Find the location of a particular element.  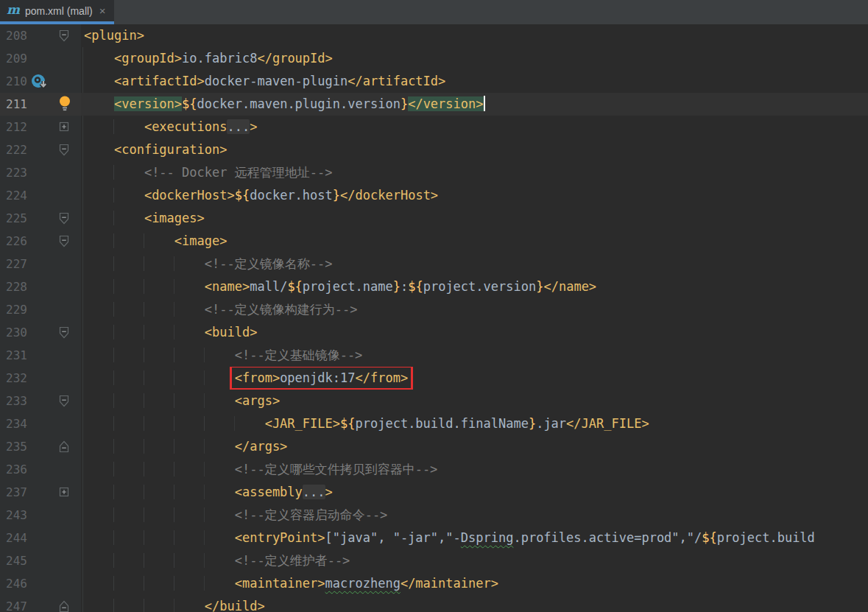

code-token: <executions is located at coordinates (186, 127).